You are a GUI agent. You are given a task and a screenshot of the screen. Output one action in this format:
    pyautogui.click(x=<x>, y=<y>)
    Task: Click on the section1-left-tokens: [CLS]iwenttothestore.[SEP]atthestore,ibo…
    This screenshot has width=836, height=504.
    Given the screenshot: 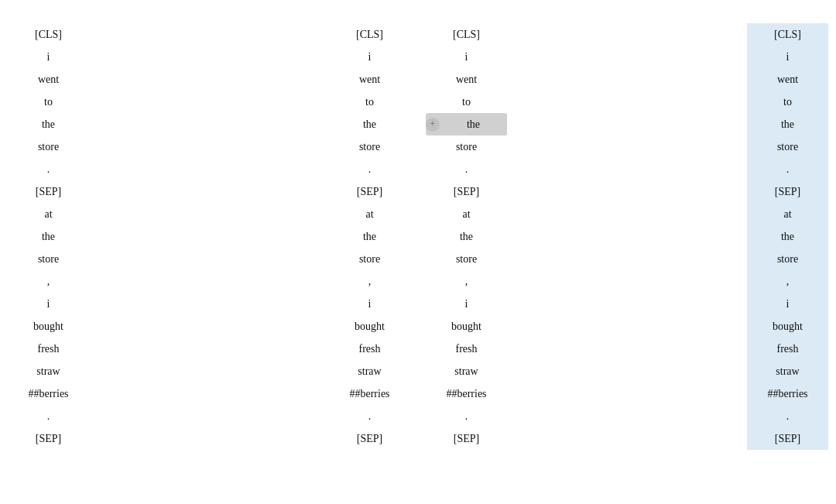 What is the action you would take?
    pyautogui.click(x=48, y=232)
    